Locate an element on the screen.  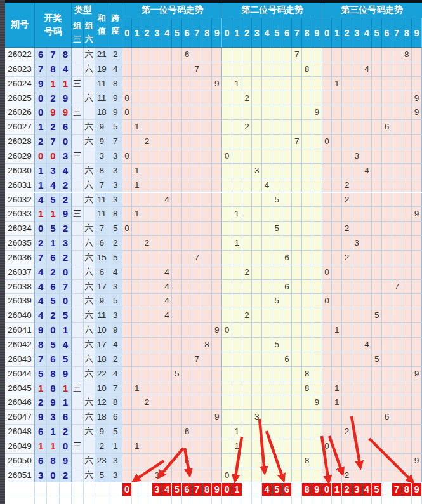
digit-pick-cell: 2 is located at coordinates (347, 490).